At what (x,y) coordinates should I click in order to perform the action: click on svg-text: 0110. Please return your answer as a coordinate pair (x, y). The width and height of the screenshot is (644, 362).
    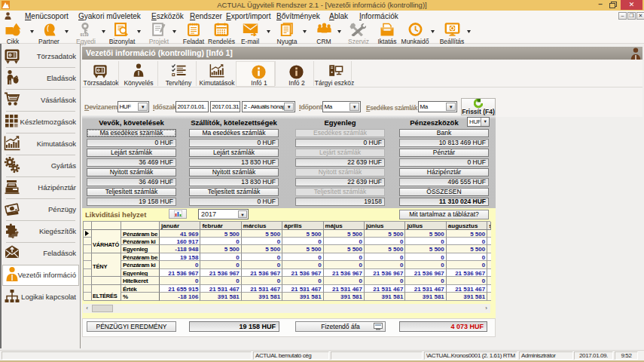
    Looking at the image, I should click on (84, 35).